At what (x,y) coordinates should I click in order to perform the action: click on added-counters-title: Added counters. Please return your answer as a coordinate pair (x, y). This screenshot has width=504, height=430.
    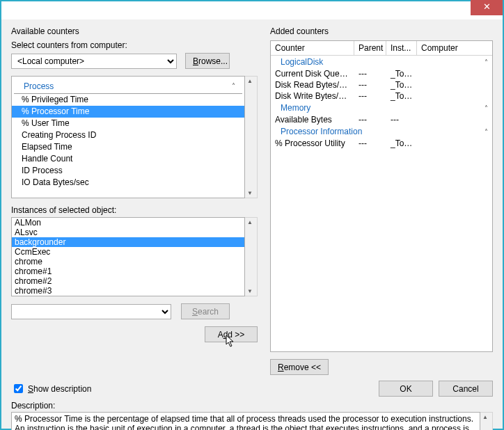
    Looking at the image, I should click on (381, 31).